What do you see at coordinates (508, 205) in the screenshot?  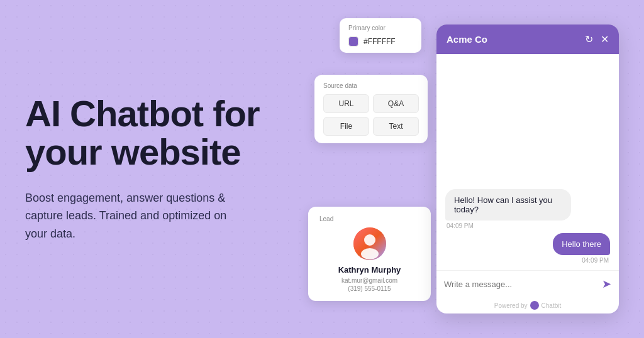 I see `bot-bubble: Hello! How can I assist you today?` at bounding box center [508, 205].